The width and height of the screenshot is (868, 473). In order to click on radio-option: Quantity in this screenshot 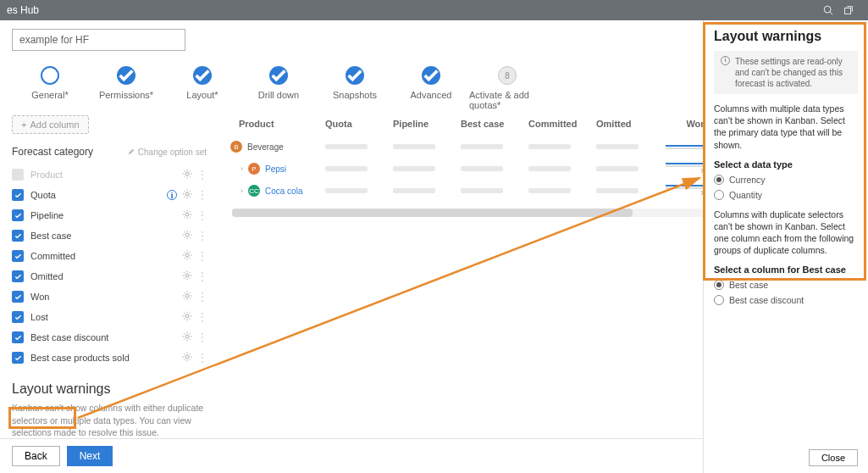, I will do `click(786, 195)`.